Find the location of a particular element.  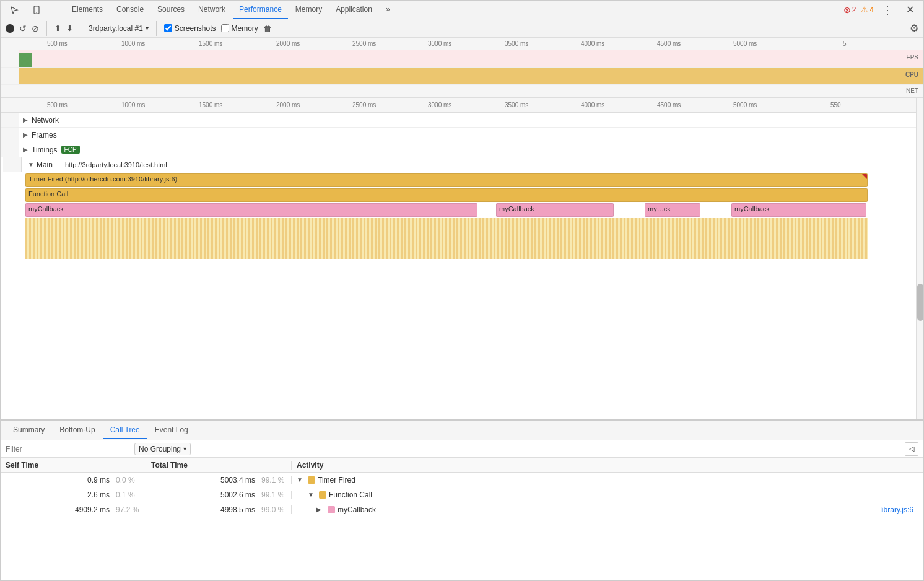

row2-expand: ▼ is located at coordinates (312, 494).